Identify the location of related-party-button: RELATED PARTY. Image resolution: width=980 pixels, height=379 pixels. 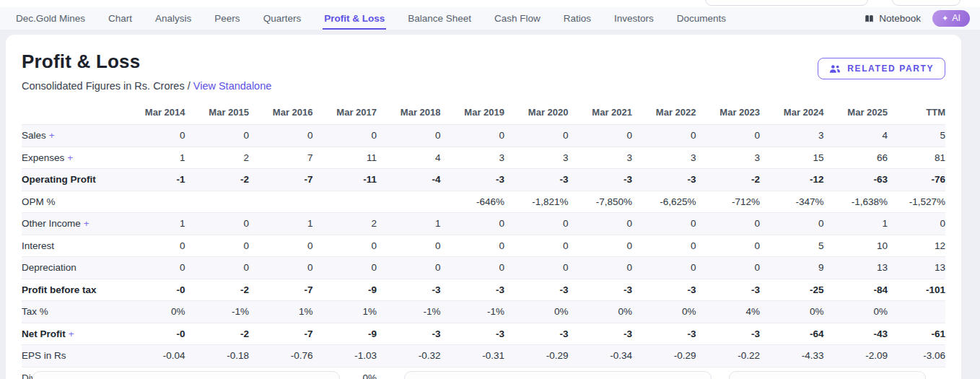
(882, 69).